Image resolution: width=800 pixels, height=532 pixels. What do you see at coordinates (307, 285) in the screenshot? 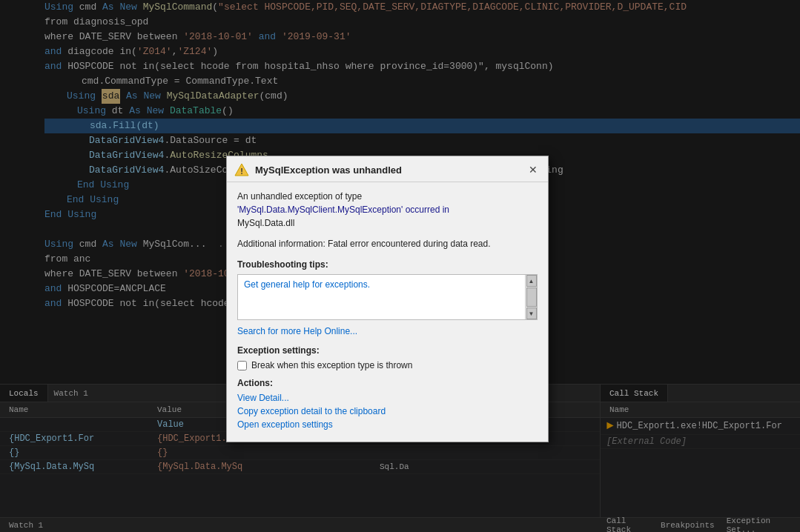
I see `tips-link: Get general help for exceptions.` at bounding box center [307, 285].